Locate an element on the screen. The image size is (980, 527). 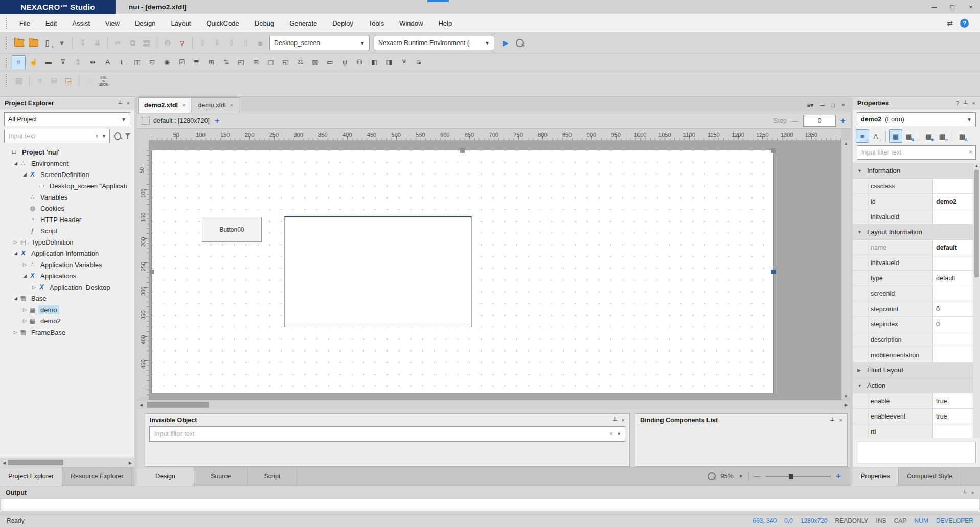
tab-demo2-xfdl: demo2.xfdl× is located at coordinates (165, 105).